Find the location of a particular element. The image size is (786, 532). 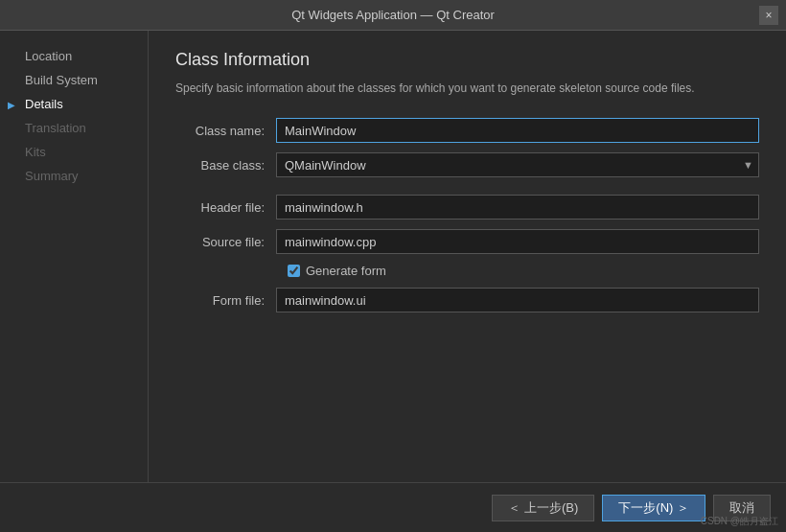

sidebar-item-kits: Kits is located at coordinates (74, 151).